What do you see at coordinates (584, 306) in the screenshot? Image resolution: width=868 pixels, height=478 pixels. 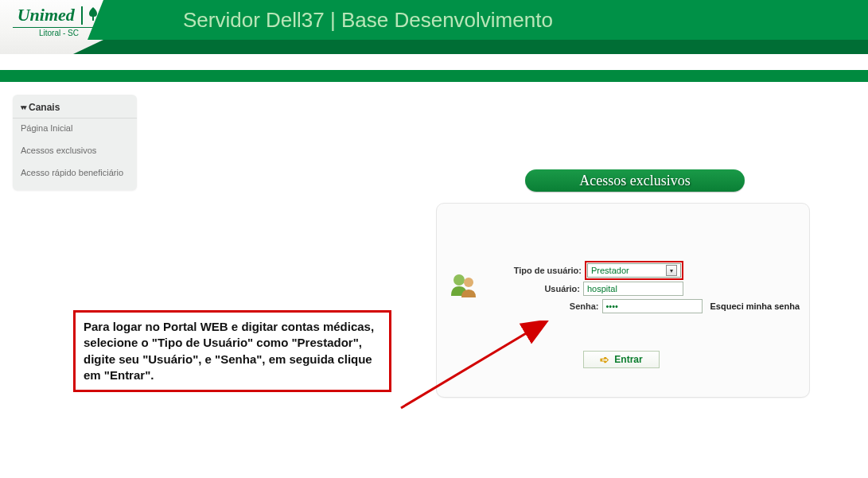 I see `senha-label: Senha:` at bounding box center [584, 306].